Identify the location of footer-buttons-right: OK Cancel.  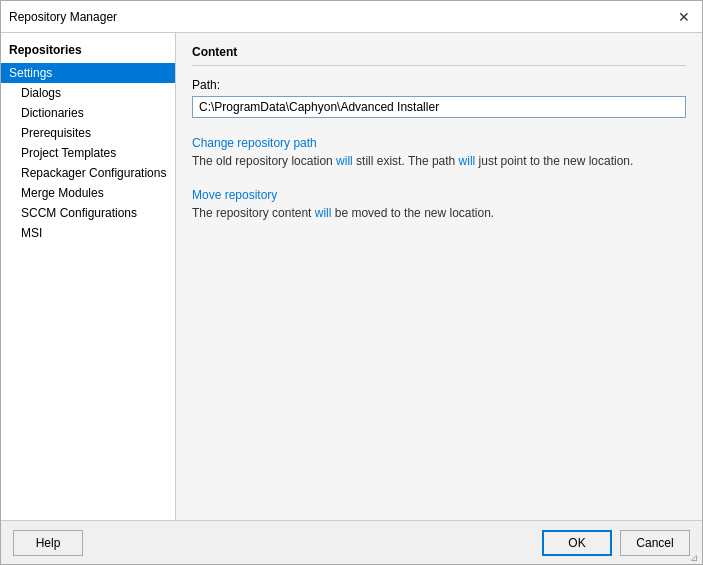
(616, 543).